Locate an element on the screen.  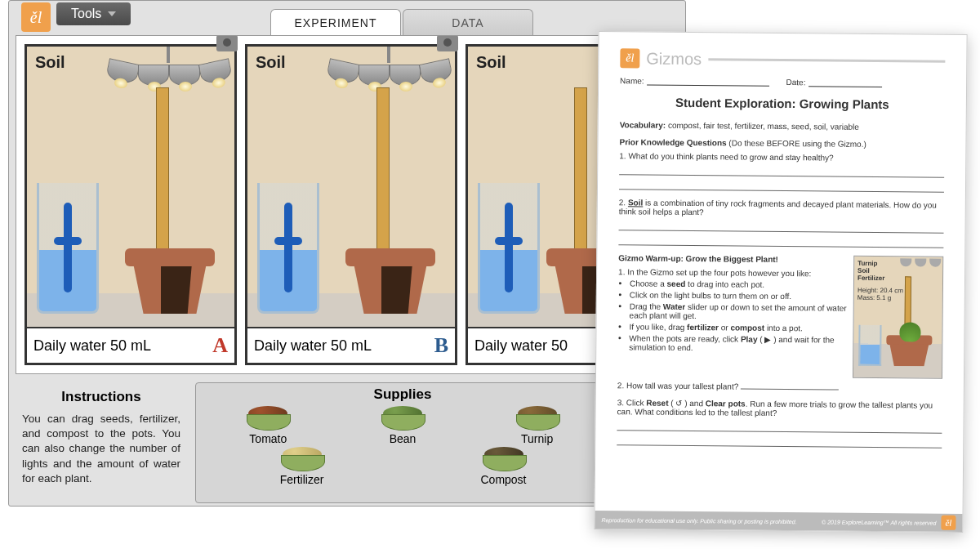
supply-turnip-label: Turnip is located at coordinates (537, 439).